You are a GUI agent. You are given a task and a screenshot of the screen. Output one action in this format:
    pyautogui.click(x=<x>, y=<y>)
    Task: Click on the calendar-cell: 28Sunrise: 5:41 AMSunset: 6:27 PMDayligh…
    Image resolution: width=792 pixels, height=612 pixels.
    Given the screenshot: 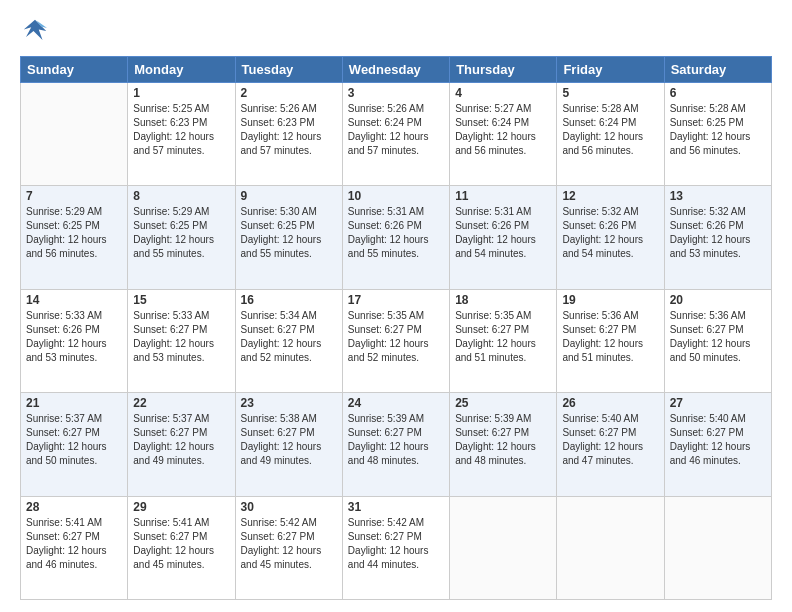 What is the action you would take?
    pyautogui.click(x=74, y=548)
    